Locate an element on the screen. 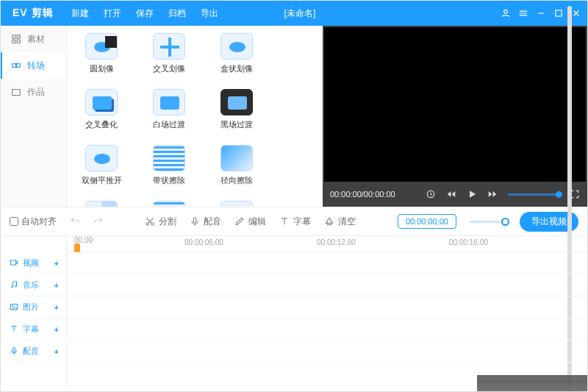 The width and height of the screenshot is (588, 392). cut-icon is located at coordinates (150, 221).